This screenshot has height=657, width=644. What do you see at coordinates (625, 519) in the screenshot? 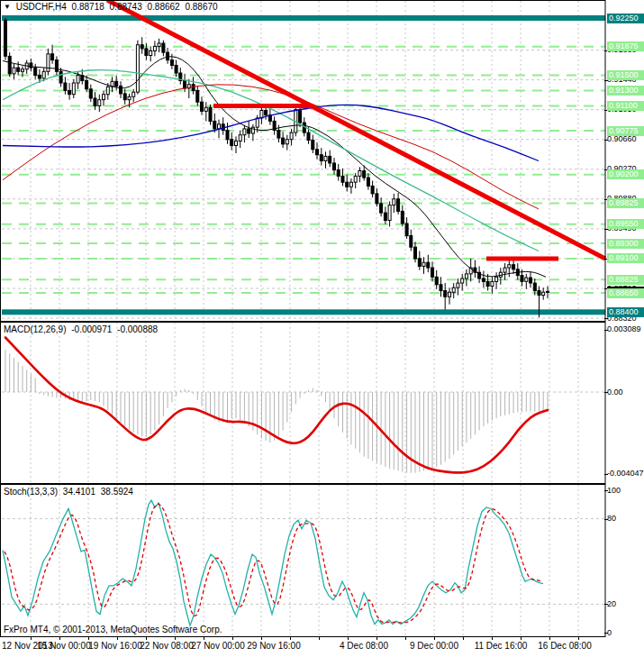
I see `stoch-tick-label: 80` at bounding box center [625, 519].